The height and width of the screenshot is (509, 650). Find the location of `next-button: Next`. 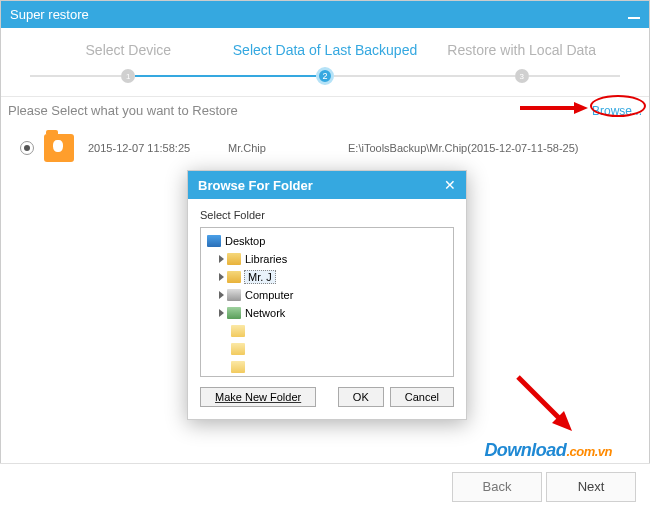

next-button: Next is located at coordinates (591, 487).